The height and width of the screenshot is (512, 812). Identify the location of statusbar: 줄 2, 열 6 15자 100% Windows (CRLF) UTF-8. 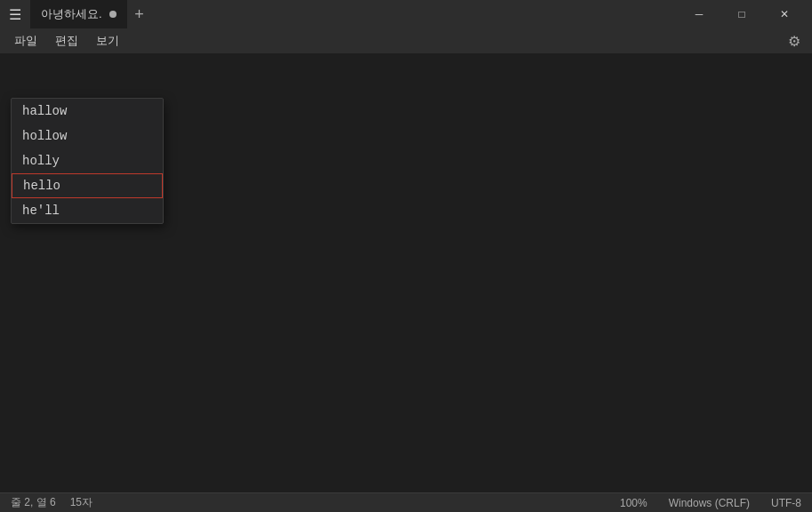
(406, 502).